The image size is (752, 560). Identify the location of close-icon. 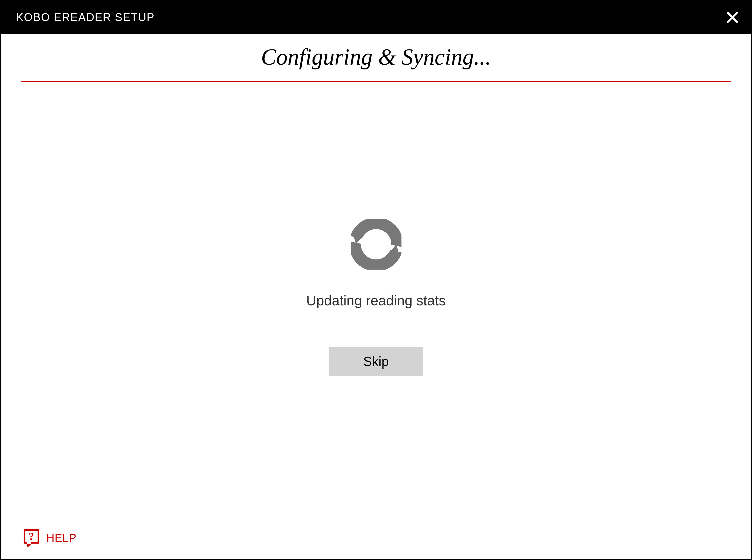
(732, 18).